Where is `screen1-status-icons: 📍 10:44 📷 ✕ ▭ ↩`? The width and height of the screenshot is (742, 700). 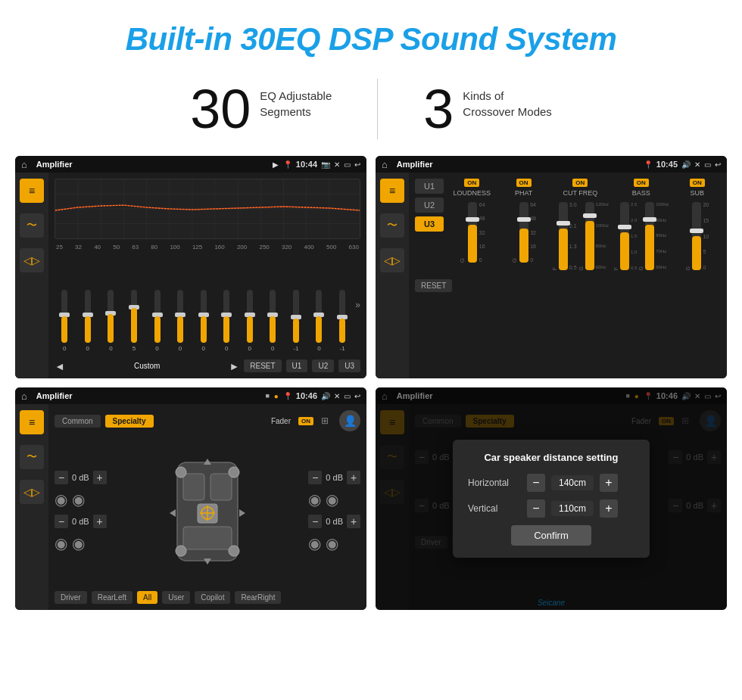 screen1-status-icons: 📍 10:44 📷 ✕ ▭ ↩ is located at coordinates (322, 164).